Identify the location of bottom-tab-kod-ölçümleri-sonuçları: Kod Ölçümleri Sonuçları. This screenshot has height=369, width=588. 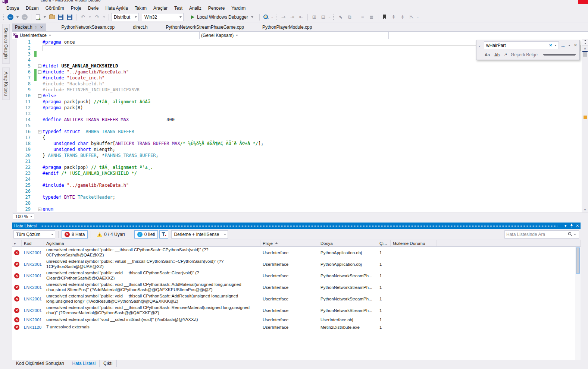
(40, 363).